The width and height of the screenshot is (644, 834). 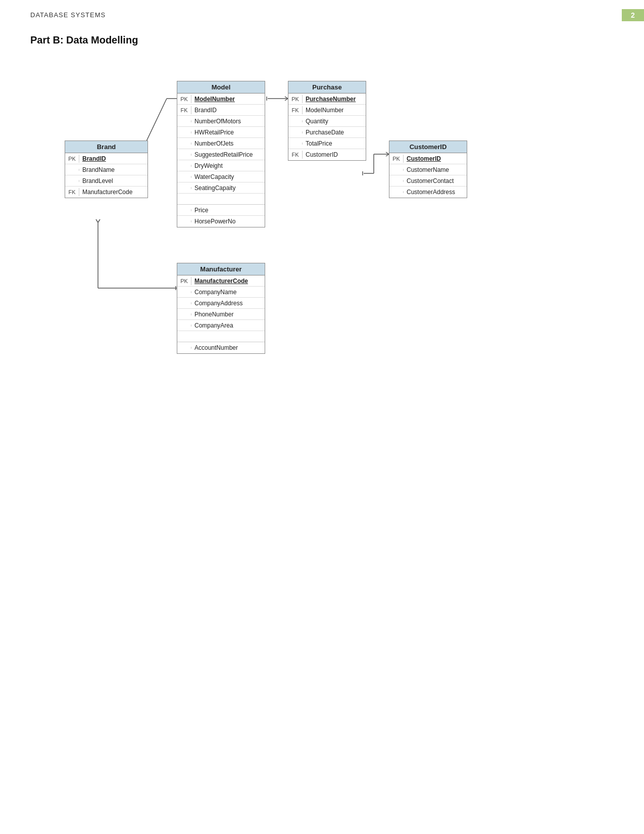 I want to click on table-row: PK ModelNumber, so click(x=221, y=99).